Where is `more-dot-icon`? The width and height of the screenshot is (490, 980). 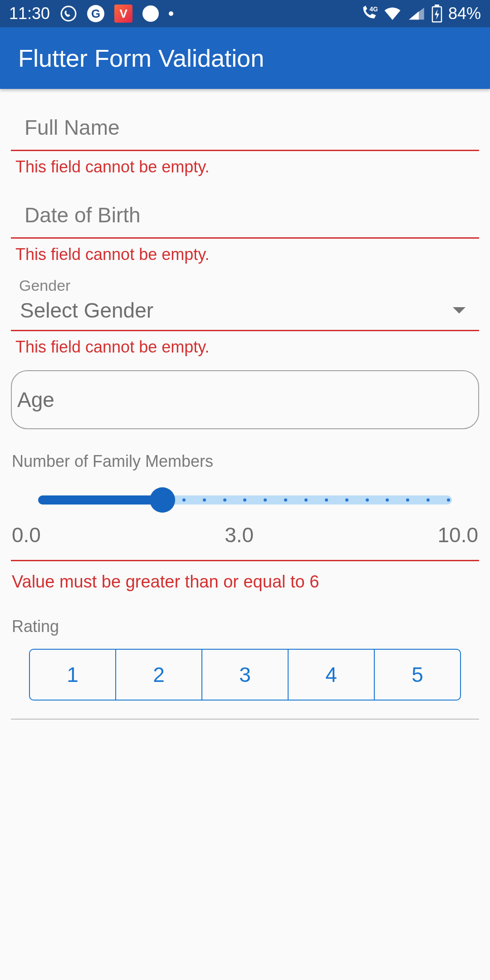 more-dot-icon is located at coordinates (171, 14).